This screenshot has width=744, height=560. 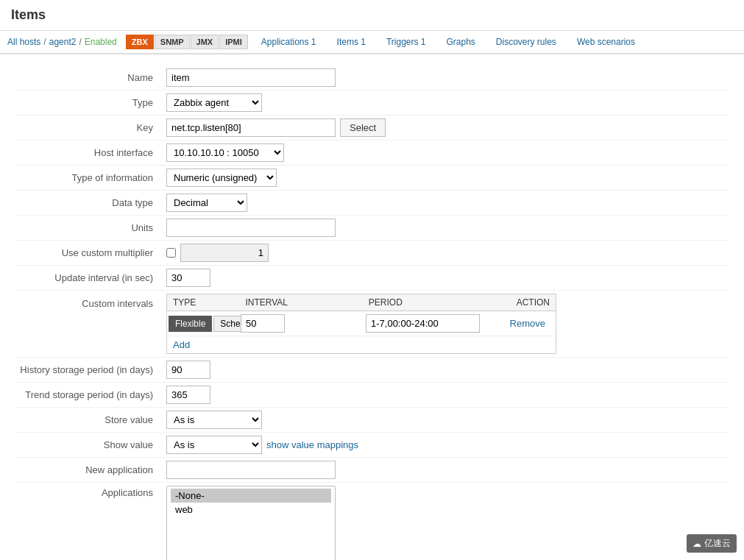 I want to click on tab-items: Items 1, so click(x=352, y=42).